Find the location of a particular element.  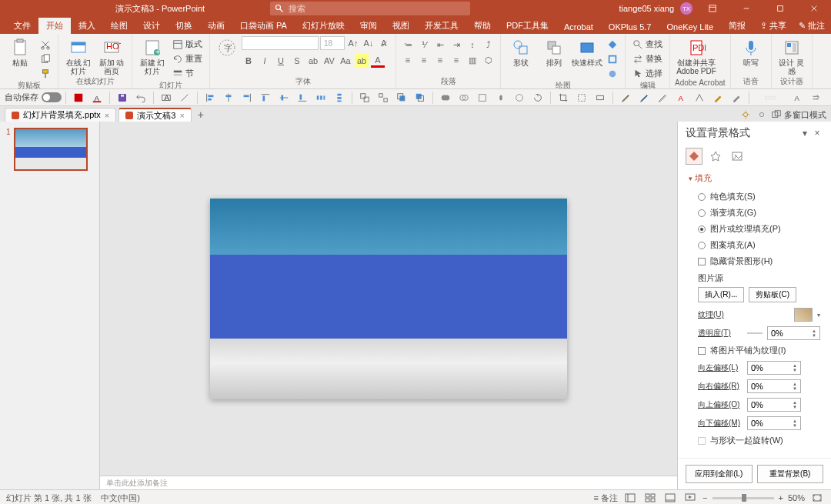

indent-decrease-button: ⇤ is located at coordinates (440, 45).